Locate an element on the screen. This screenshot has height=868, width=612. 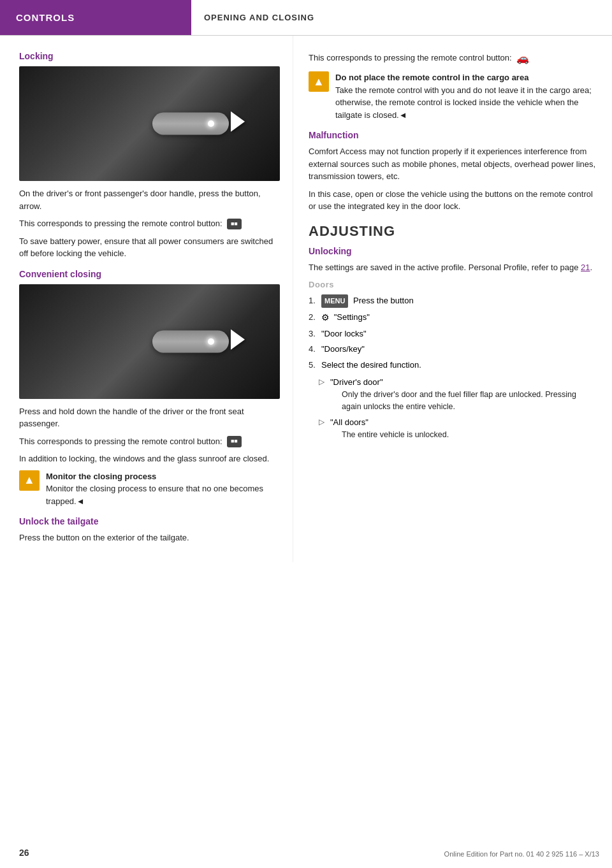
handle-dot is located at coordinates (211, 124).